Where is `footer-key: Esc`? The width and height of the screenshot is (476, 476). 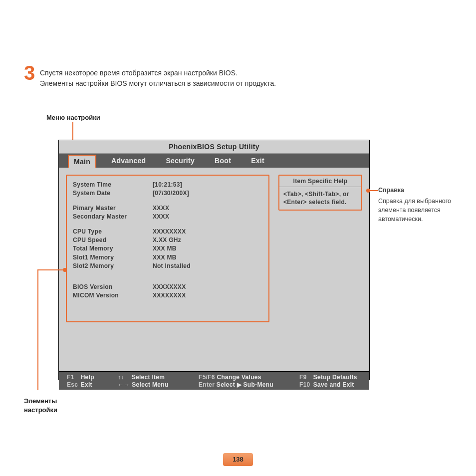
footer-key: Esc is located at coordinates (73, 385).